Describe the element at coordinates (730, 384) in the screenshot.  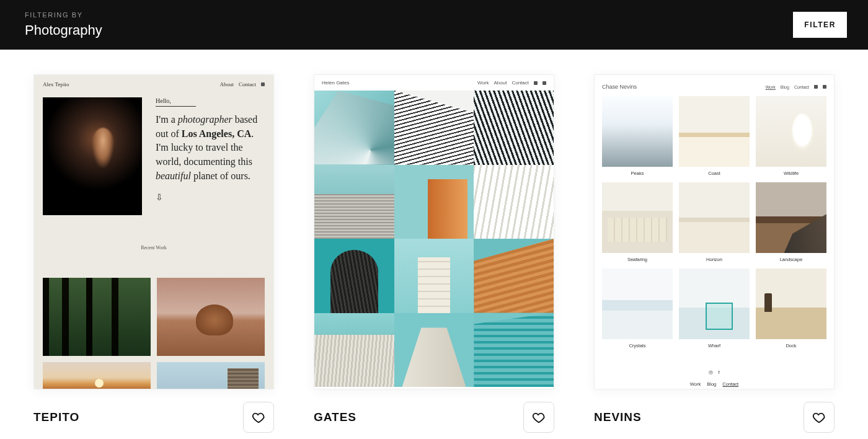
I see `footer-link: Contact` at that location.